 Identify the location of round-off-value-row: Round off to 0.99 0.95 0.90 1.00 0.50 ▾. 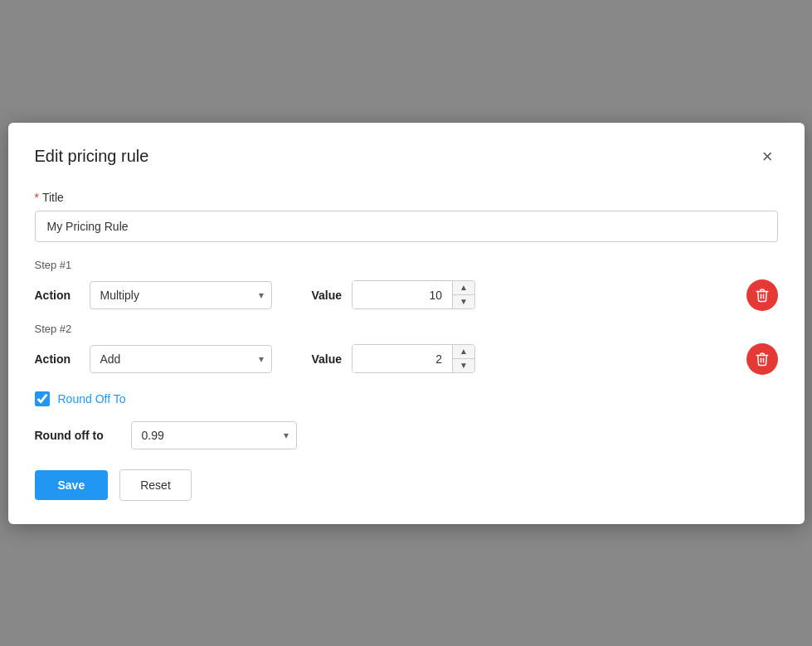
(406, 435).